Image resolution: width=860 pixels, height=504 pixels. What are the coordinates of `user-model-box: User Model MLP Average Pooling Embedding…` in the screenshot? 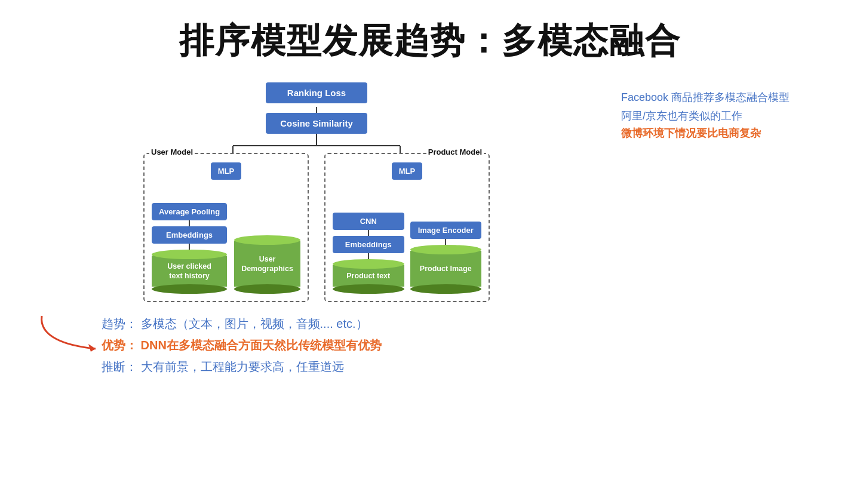 It's located at (226, 228).